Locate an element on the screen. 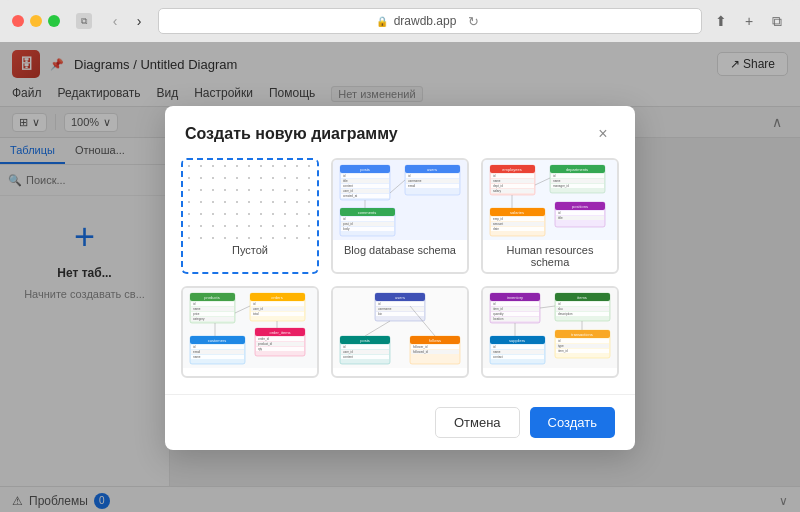 This screenshot has height=512, width=800. svg-text: sku is located at coordinates (560, 309).